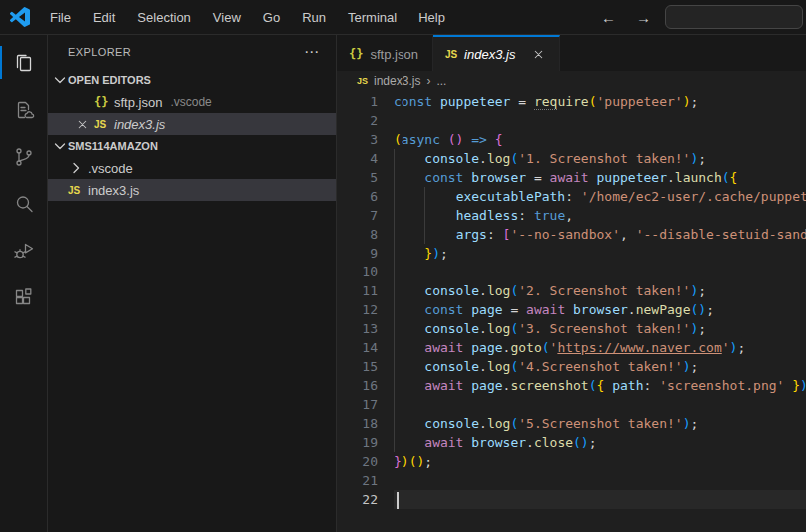  Describe the element at coordinates (398, 81) in the screenshot. I see `breadcrumb-file: index3.js` at that location.